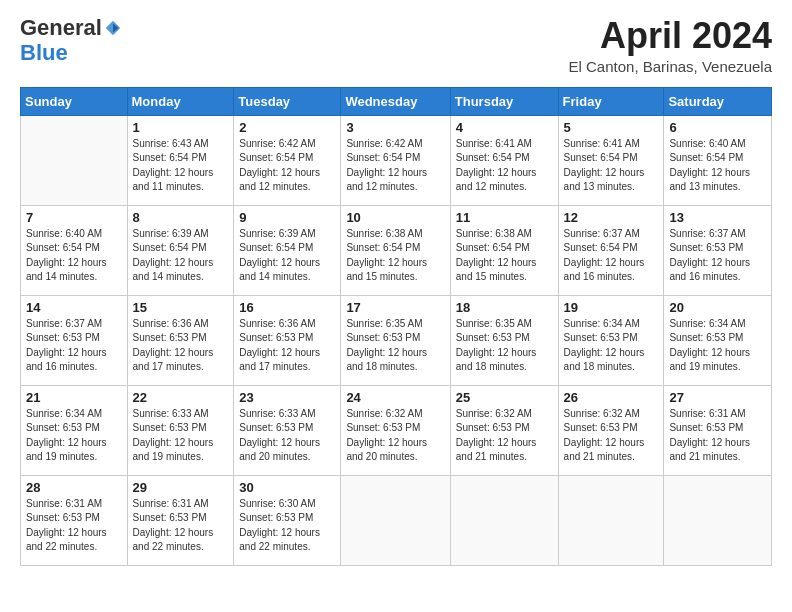  Describe the element at coordinates (181, 346) in the screenshot. I see `day-info: Sunrise: 6:36 AMSunset: 6:53 PMDaylight:…` at that location.